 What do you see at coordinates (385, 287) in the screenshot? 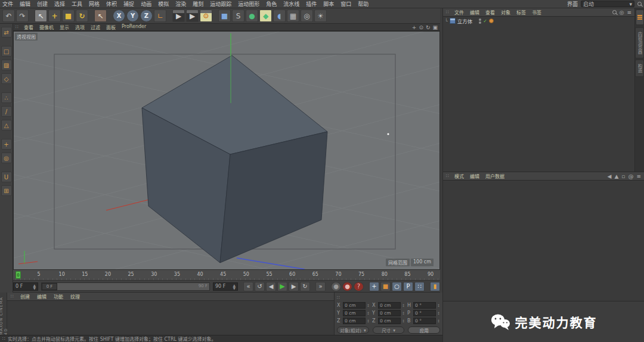
I see `scale-key-toggle: ■` at bounding box center [385, 287].